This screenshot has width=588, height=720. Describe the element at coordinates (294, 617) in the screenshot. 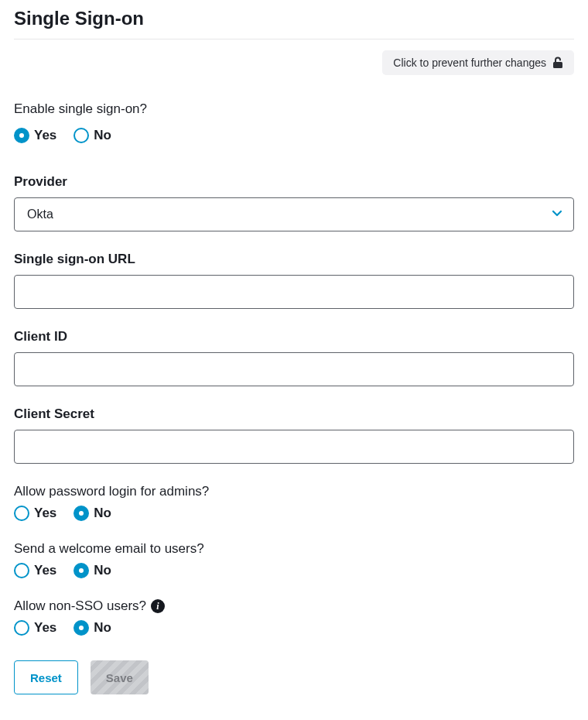

I see `allow-non-sso-section: Allow non-SSO users? i Yes No` at that location.